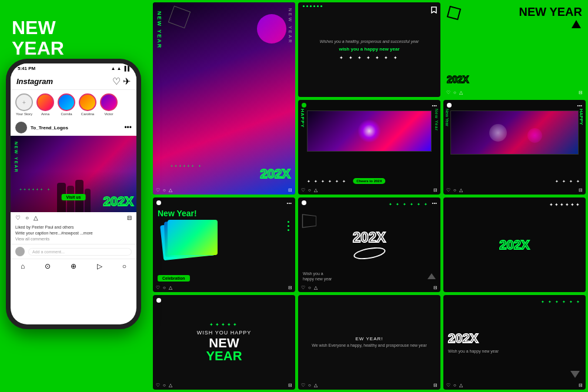  I want to click on hf-happy: Happy, so click(581, 117).